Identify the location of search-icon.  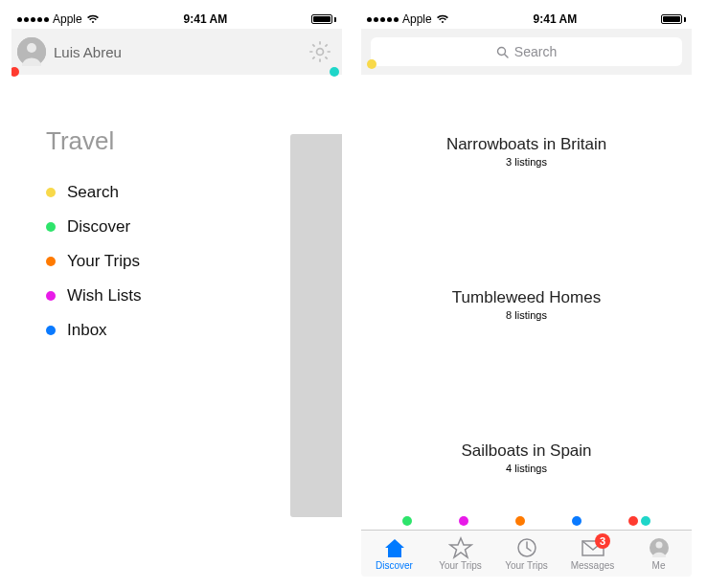
(502, 52).